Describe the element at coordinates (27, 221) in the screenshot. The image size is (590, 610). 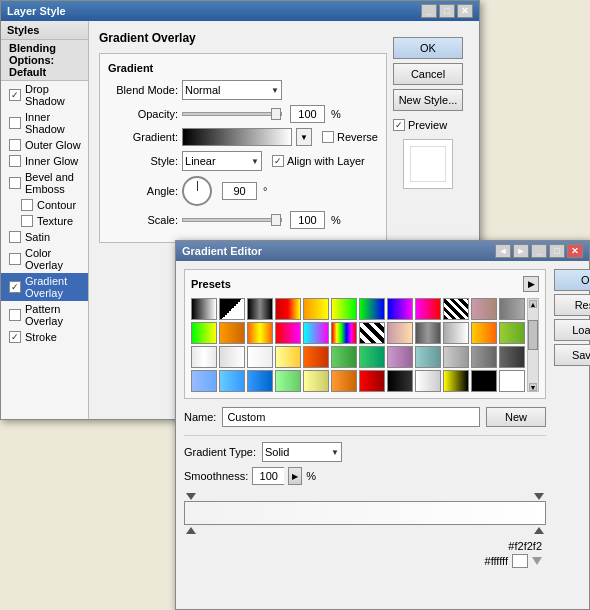
I see `texture-checkbox` at that location.